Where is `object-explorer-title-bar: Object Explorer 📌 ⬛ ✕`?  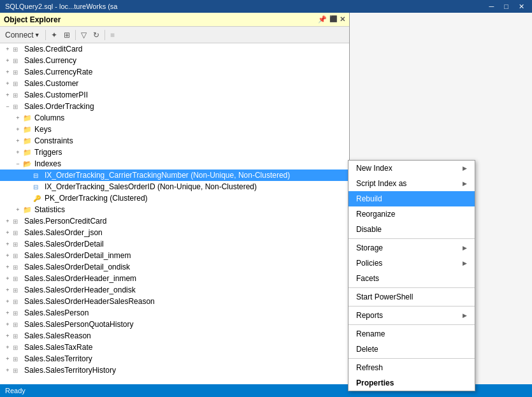
object-explorer-title-bar: Object Explorer 📌 ⬛ ✕ is located at coordinates (175, 20).